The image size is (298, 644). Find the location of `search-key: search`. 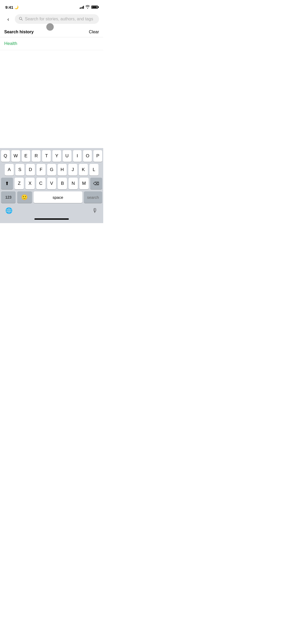

search-key: search is located at coordinates (93, 197).